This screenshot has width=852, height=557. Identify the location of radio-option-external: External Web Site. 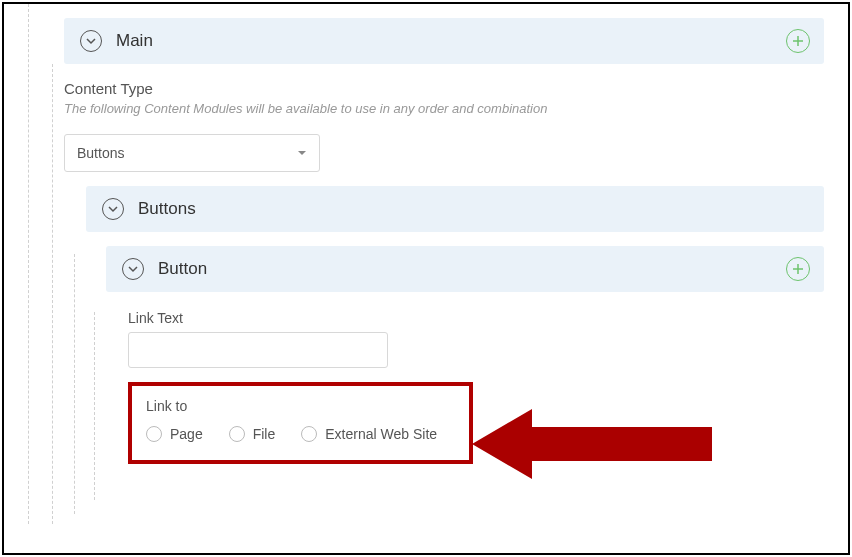
(369, 434).